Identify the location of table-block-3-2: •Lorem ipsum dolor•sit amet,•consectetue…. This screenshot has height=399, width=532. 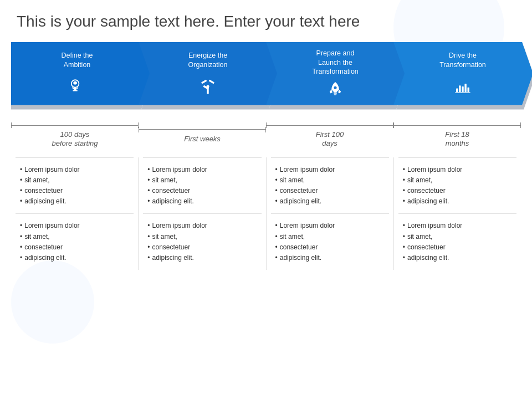
(330, 242).